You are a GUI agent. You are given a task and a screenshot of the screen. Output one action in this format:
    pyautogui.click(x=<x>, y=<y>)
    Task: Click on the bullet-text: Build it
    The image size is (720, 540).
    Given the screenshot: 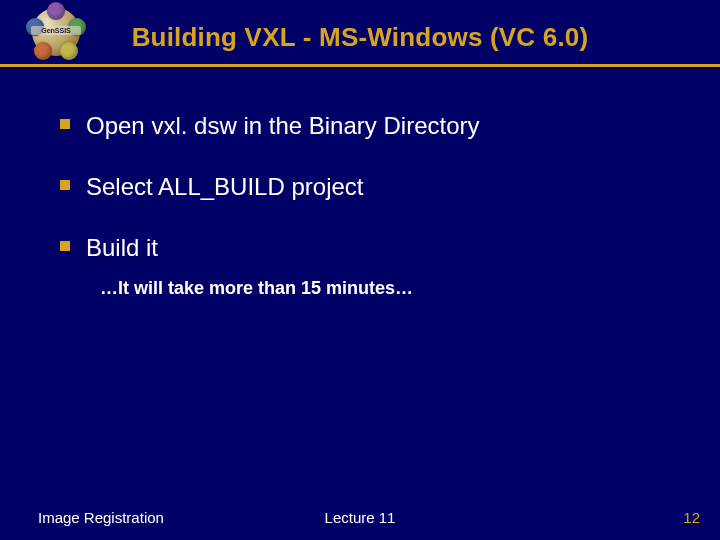 What is the action you would take?
    pyautogui.click(x=122, y=248)
    